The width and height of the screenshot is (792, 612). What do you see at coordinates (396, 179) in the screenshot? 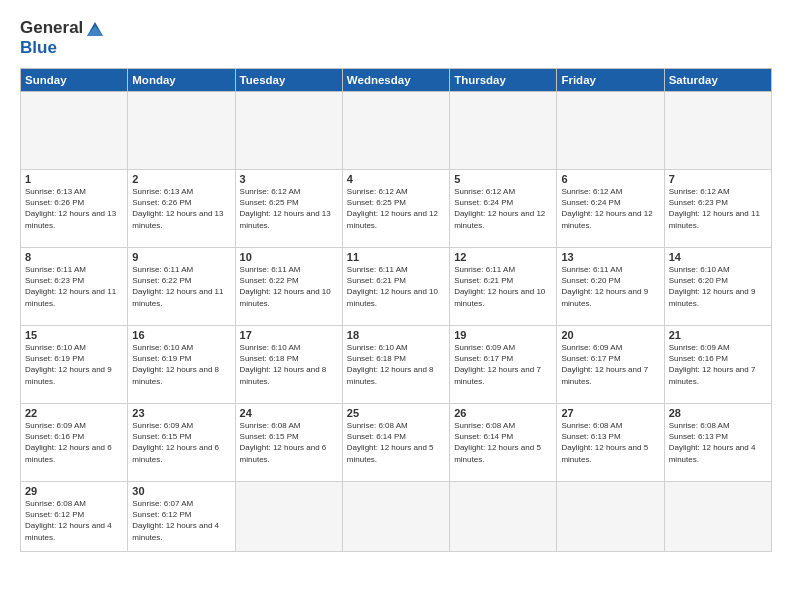
I see `day-number: 4` at bounding box center [396, 179].